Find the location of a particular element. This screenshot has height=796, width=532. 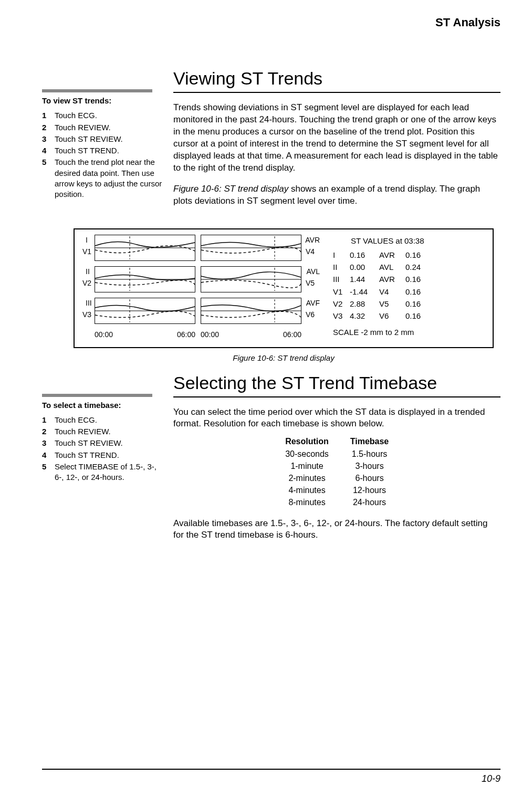

body-paragraph: Trends showing deviations in ST segment … is located at coordinates (337, 138).